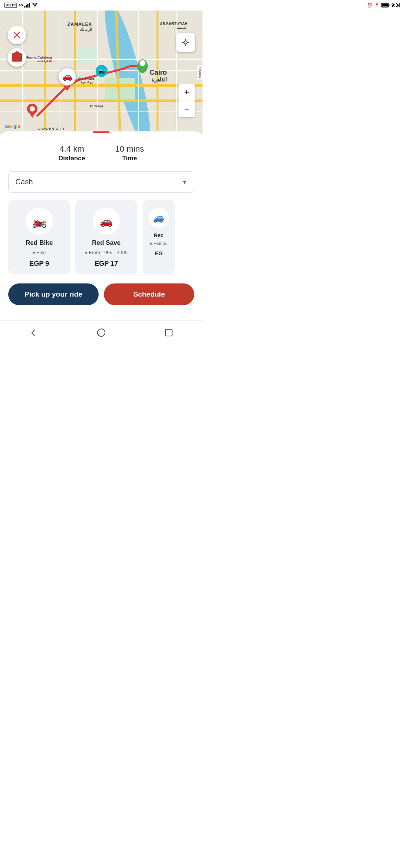 This screenshot has height=868, width=405. Describe the element at coordinates (21, 5) in the screenshot. I see `signal-4g: 4G` at that location.